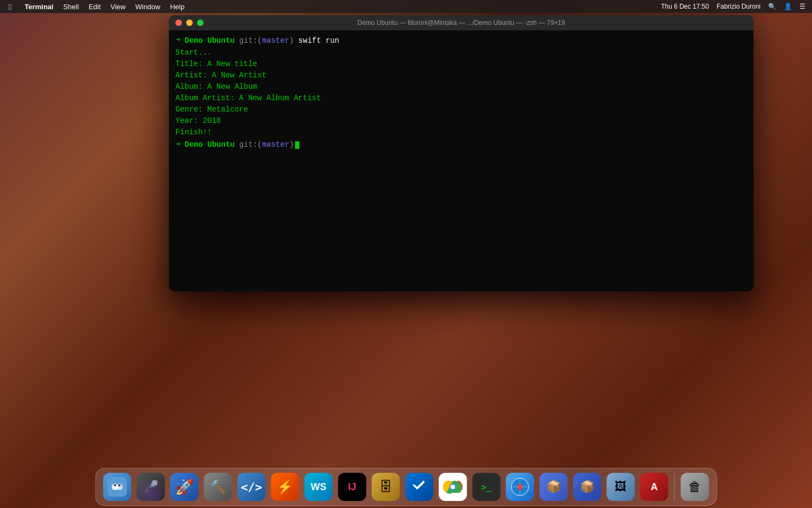 The image size is (812, 508). I want to click on dock-item-activity: ⚡, so click(285, 487).